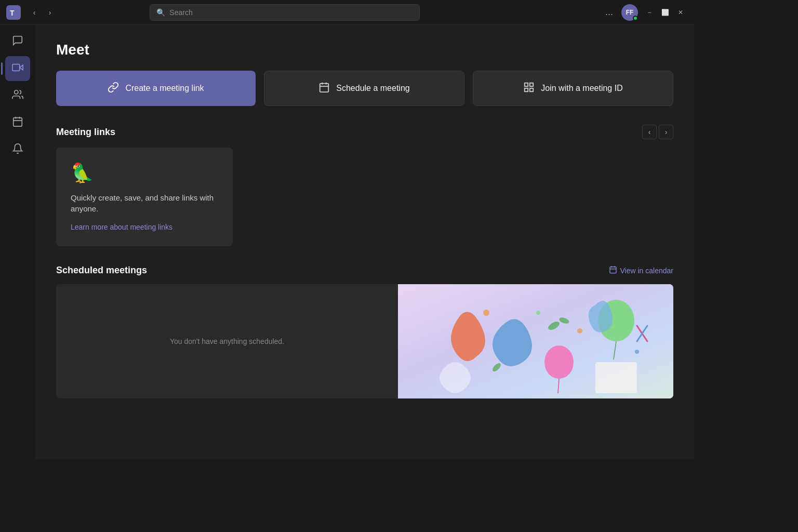 The width and height of the screenshot is (798, 532). I want to click on maximize-button: ⬜, so click(665, 12).